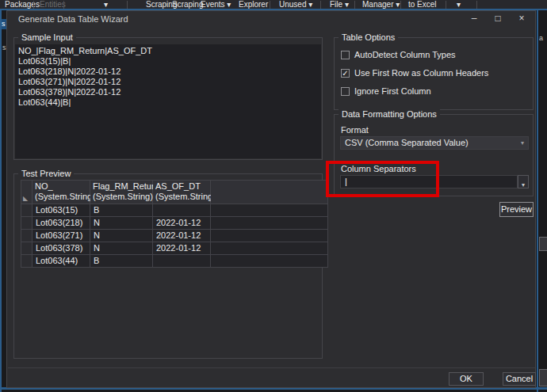  Describe the element at coordinates (498, 19) in the screenshot. I see `maximize-icon: □` at that location.